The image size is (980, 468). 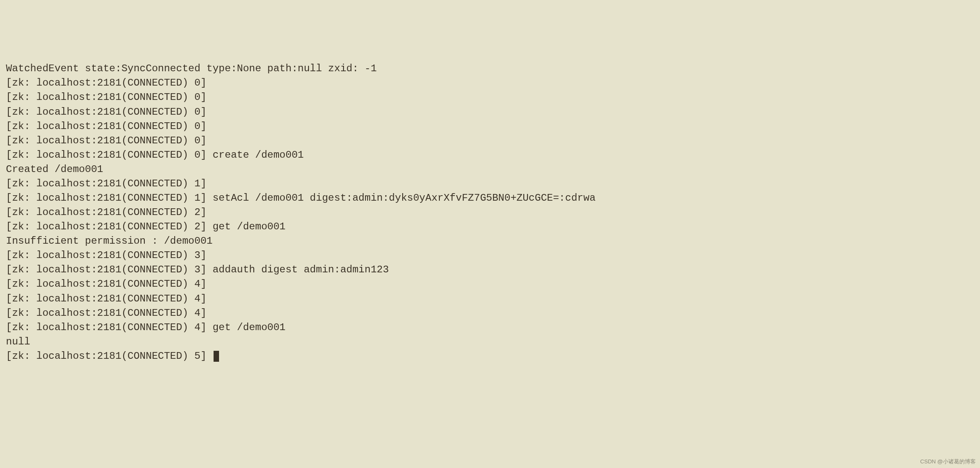 I want to click on terminal-line: [zk: localhost:2181(CONNECTED) 1], so click(x=490, y=184).